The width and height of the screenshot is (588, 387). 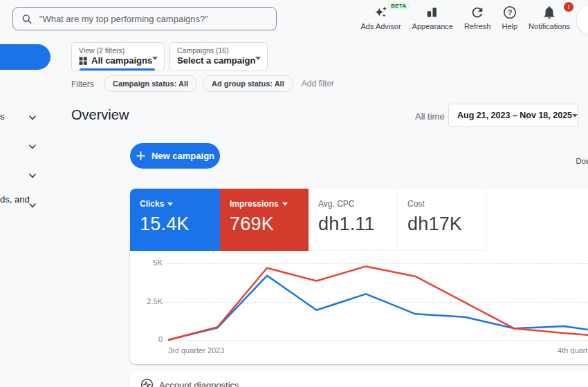 What do you see at coordinates (378, 303) in the screenshot?
I see `chart-line-impressions` at bounding box center [378, 303].